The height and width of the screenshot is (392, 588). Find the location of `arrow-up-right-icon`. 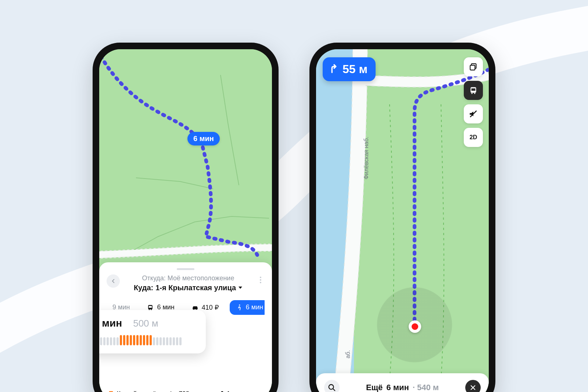

arrow-up-right-icon is located at coordinates (110, 391).